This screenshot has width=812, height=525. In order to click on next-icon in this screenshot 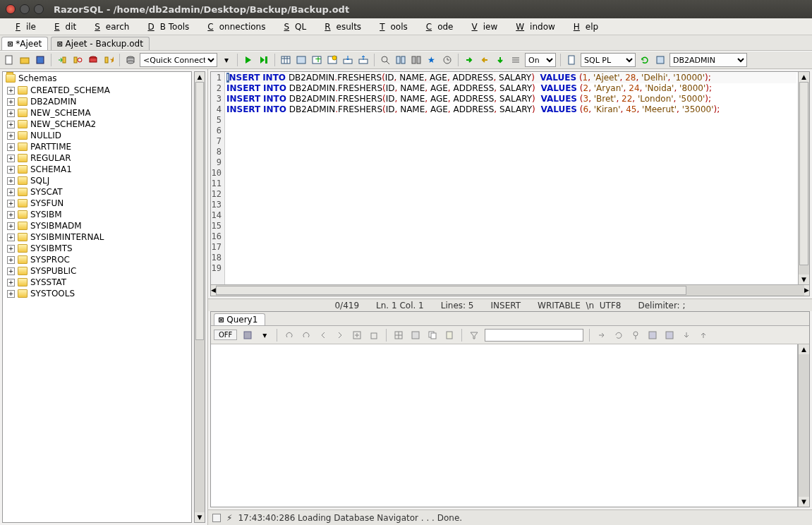, I will do `click(340, 335)`.